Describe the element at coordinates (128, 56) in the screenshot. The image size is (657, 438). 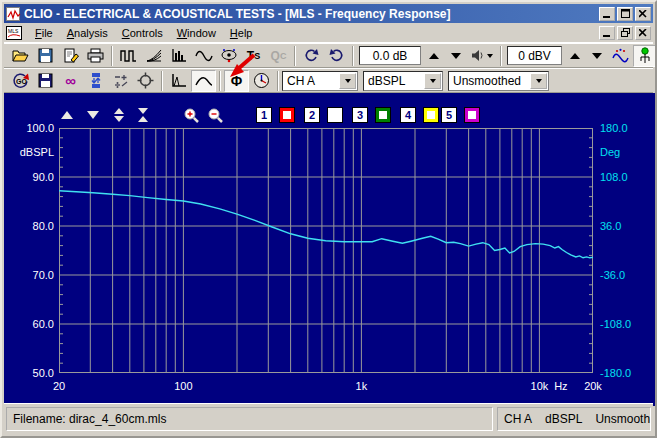
I see `mls-analysis-button` at that location.